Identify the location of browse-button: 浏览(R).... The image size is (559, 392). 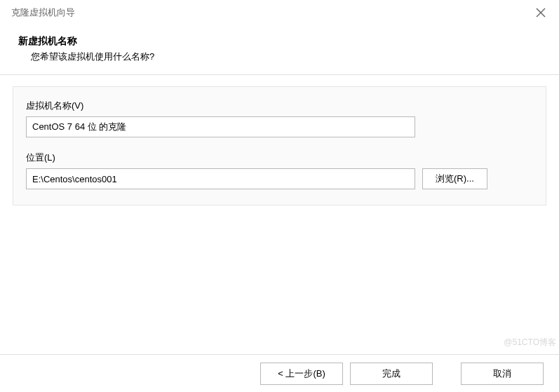
(454, 179).